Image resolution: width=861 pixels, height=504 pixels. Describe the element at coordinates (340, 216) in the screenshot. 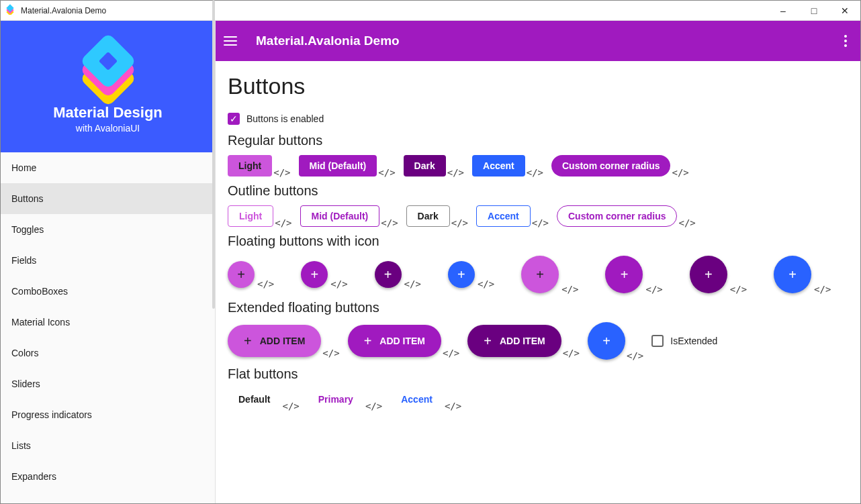

I see `outline-button-mid: Mid (Default)` at that location.